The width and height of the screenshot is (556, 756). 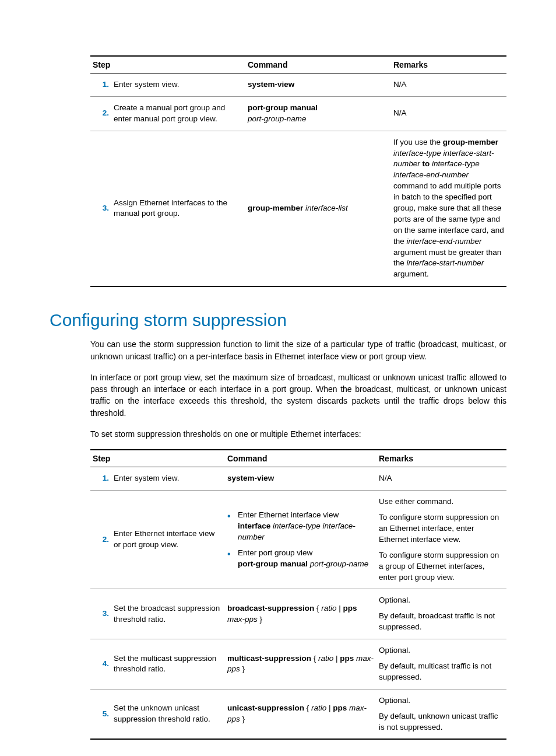 I want to click on command-cell: Enter Ethernet interface view interface …, so click(x=301, y=540).